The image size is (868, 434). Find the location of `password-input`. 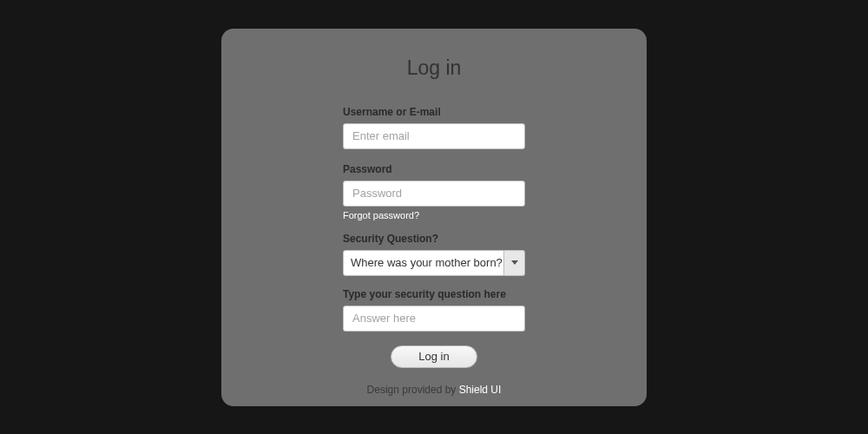

password-input is located at coordinates (434, 194).